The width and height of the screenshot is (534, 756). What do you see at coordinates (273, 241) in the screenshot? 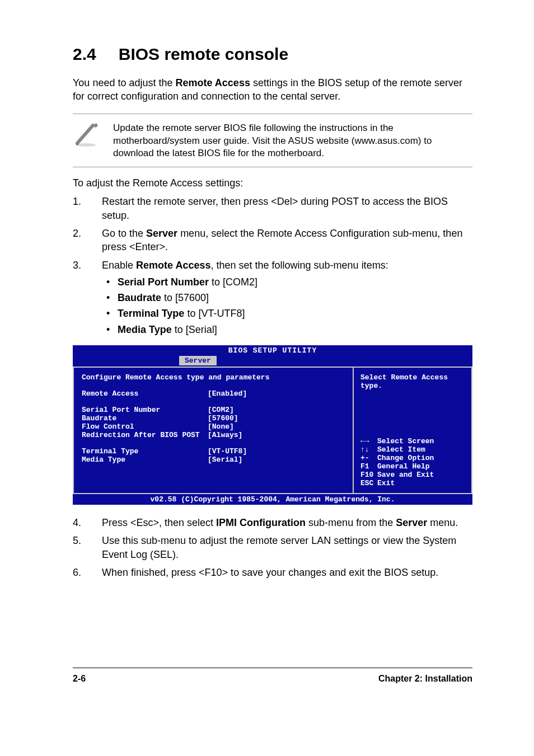
I see `step-item: 2. Go to the Server menu, select the Rem…` at bounding box center [273, 241].